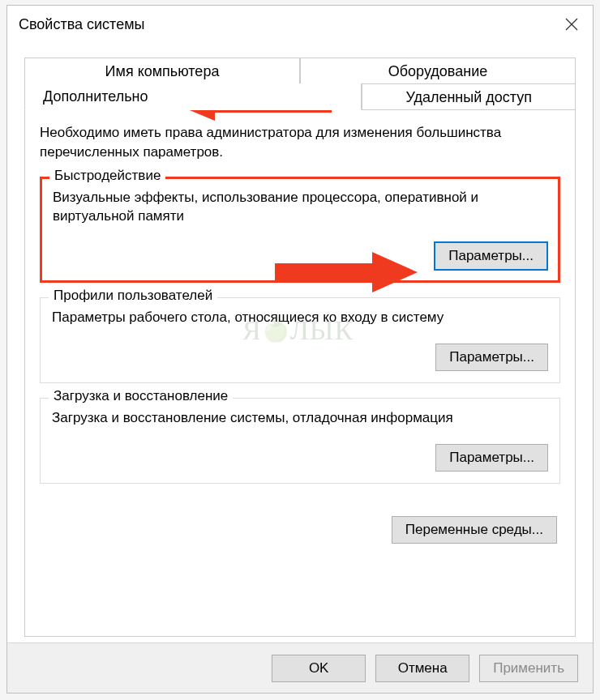  Describe the element at coordinates (572, 24) in the screenshot. I see `close-icon` at that location.